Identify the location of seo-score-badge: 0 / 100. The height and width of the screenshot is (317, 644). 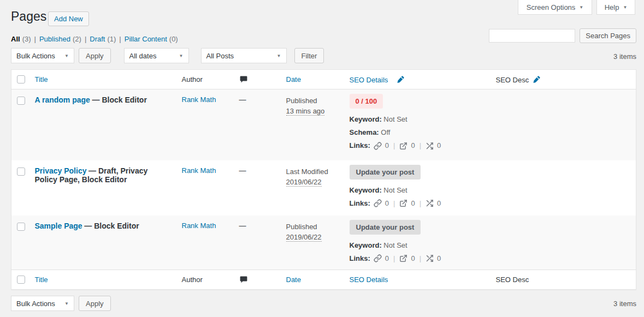
(367, 101).